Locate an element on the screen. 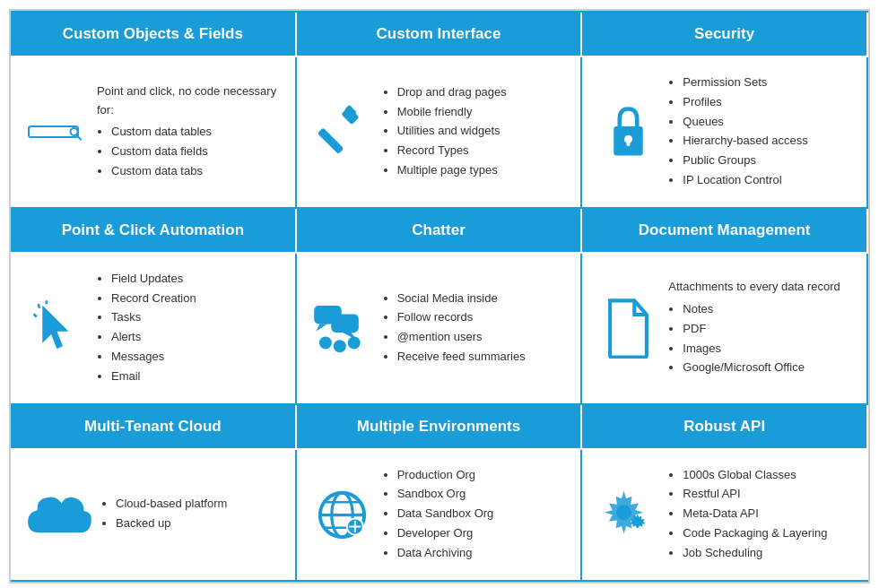 The image size is (879, 588). feature-list-0-2: Permission SetsProfilesQueuesHierarchy-b… is located at coordinates (761, 132).